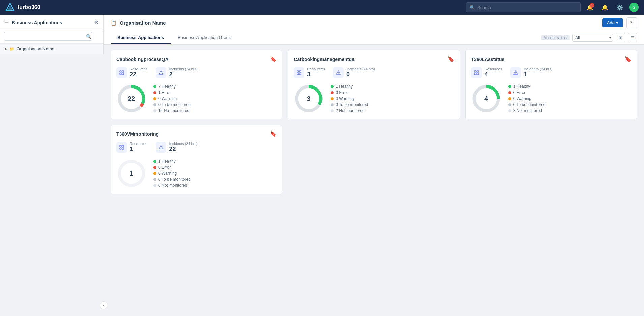  Describe the element at coordinates (349, 111) in the screenshot. I see `legend-item-4: 2 Not monitored` at that location.